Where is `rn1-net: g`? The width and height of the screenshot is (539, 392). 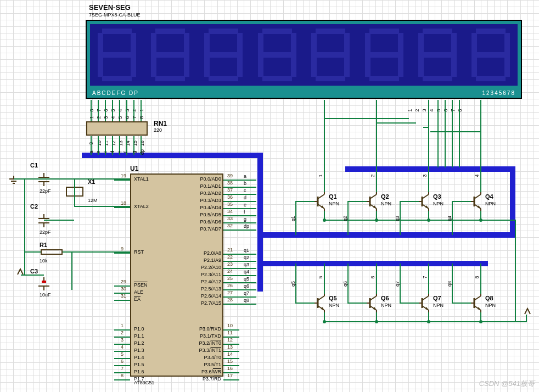 rn1-net: g is located at coordinates (134, 152).